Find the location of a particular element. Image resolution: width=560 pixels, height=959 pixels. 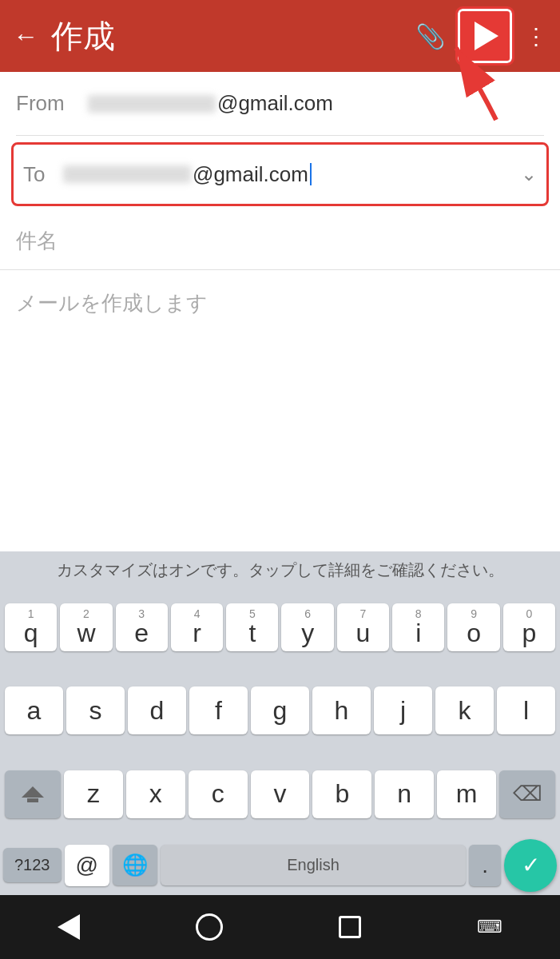

nav-recents-icon is located at coordinates (350, 927).